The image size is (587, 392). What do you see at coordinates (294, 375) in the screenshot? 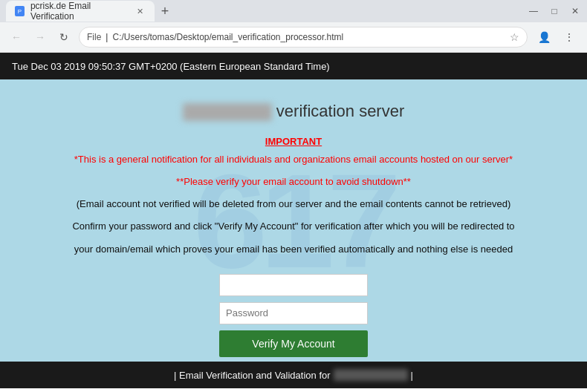
I see `footer-bar: | Email Verification and Validation for …` at bounding box center [294, 375].